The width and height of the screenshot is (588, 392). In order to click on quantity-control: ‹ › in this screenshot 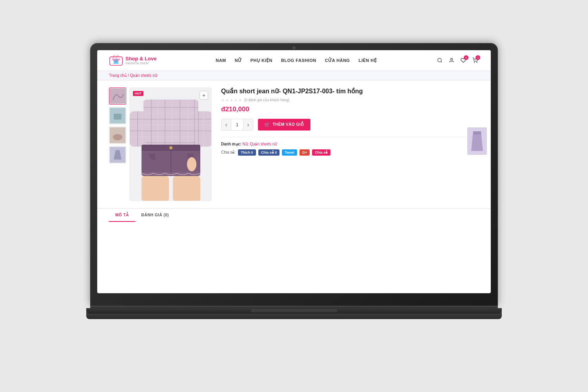, I will do `click(237, 125)`.